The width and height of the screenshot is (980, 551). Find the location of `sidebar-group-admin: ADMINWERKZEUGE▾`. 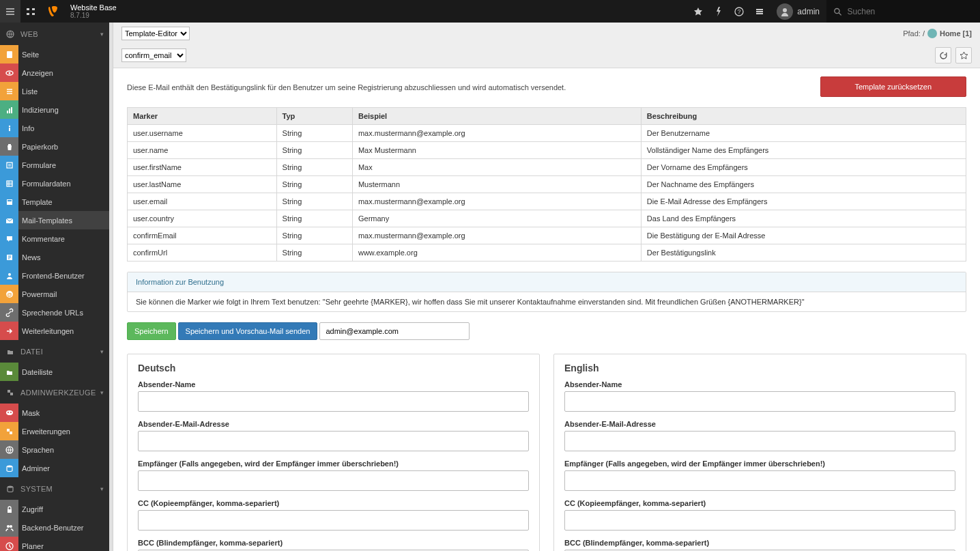

sidebar-group-admin: ADMINWERKZEUGE▾ is located at coordinates (55, 392).